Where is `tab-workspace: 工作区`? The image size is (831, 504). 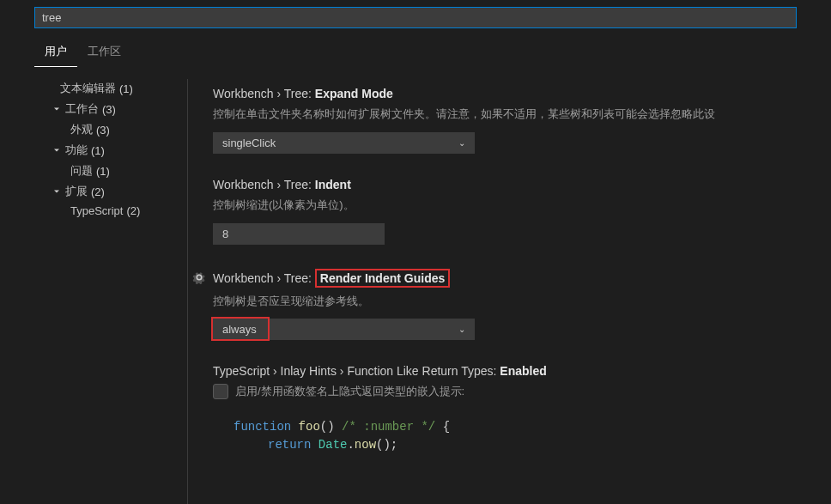
tab-workspace: 工作区 is located at coordinates (105, 53).